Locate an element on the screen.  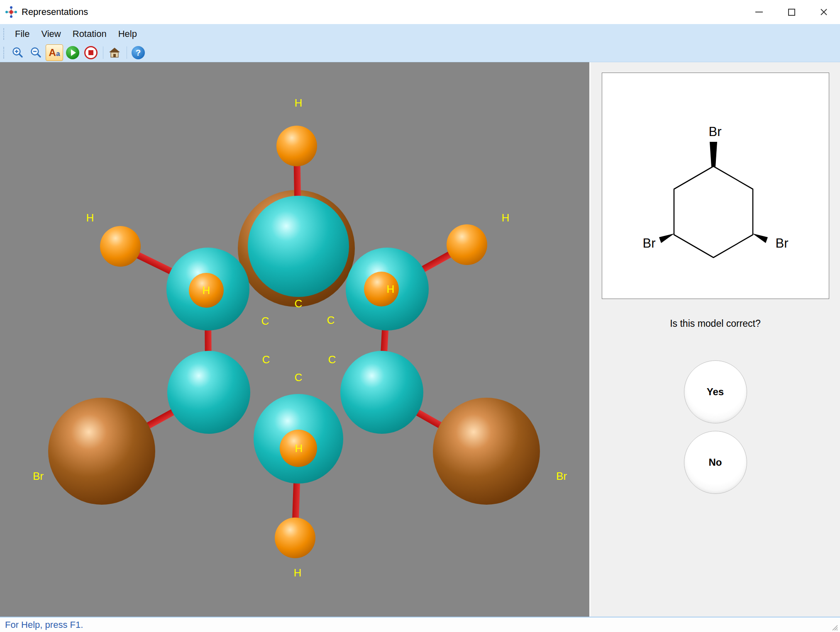
resize-grip is located at coordinates (835, 627).